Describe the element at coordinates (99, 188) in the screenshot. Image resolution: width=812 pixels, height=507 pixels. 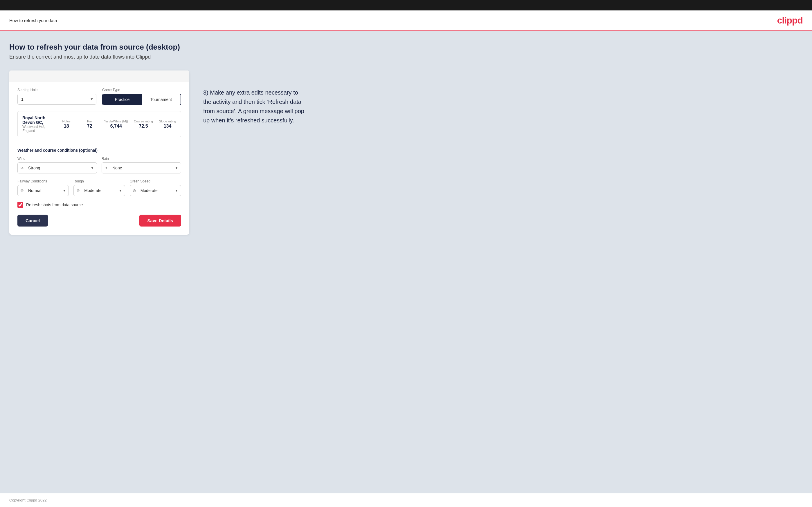
I see `conditions-bottom-grid: Fairway Conditions ⊕ Normal Firm Soft ▼ …` at that location.